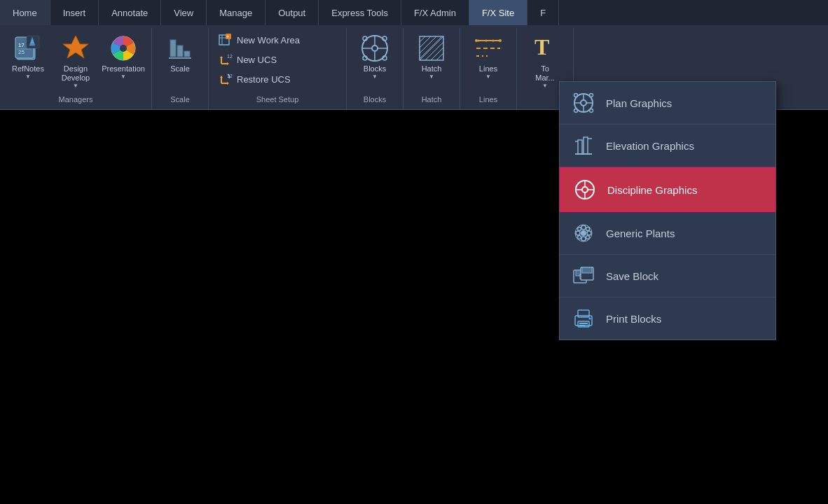  What do you see at coordinates (436, 13) in the screenshot?
I see `tab-fx-admin: F/X Admin` at bounding box center [436, 13].